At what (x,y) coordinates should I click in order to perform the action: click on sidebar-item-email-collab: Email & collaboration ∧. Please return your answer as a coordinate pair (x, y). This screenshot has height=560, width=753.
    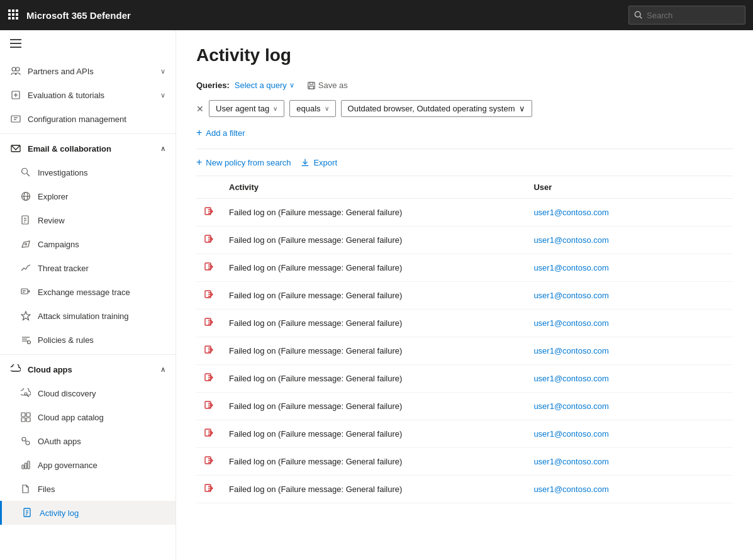
    Looking at the image, I should click on (88, 148).